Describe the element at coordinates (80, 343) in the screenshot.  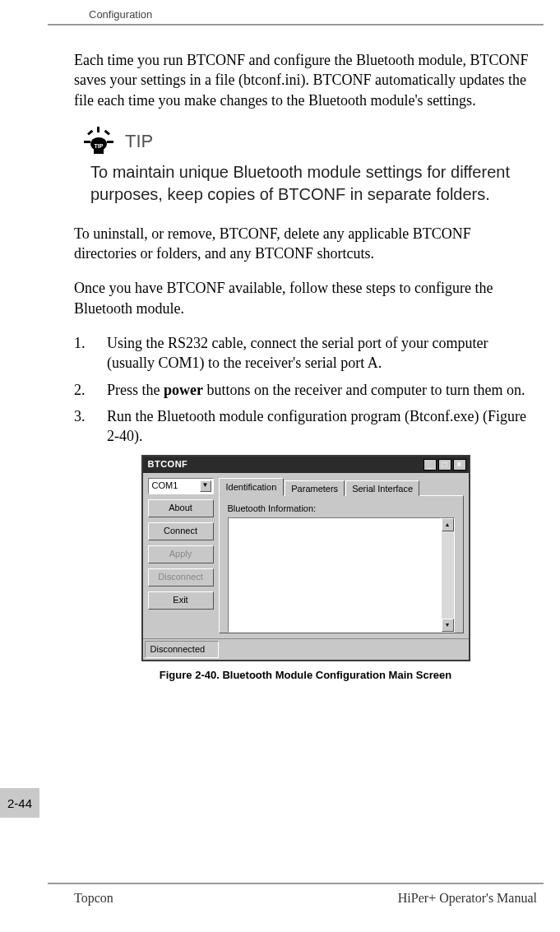
I see `step-number: 1.` at that location.